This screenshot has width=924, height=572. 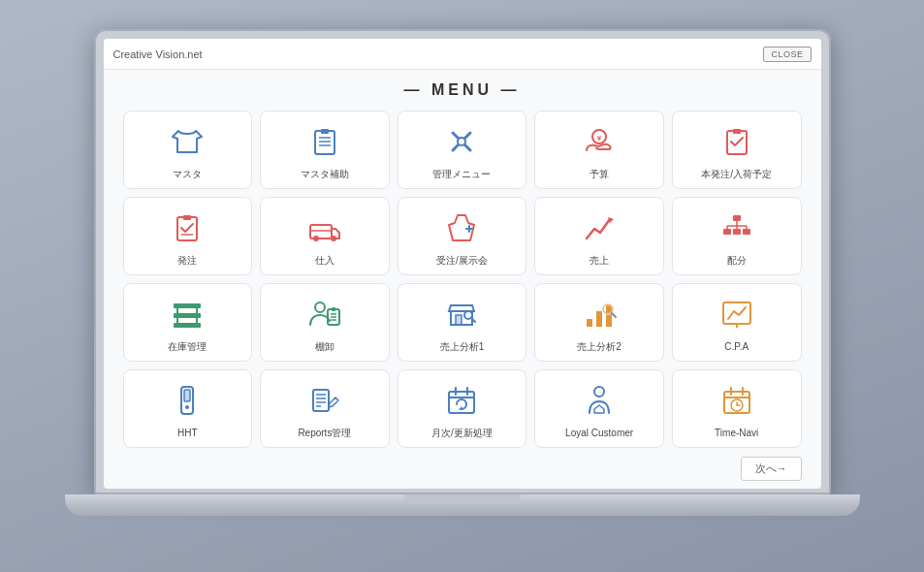 I want to click on footer-bar: 次へ→, so click(x=462, y=471).